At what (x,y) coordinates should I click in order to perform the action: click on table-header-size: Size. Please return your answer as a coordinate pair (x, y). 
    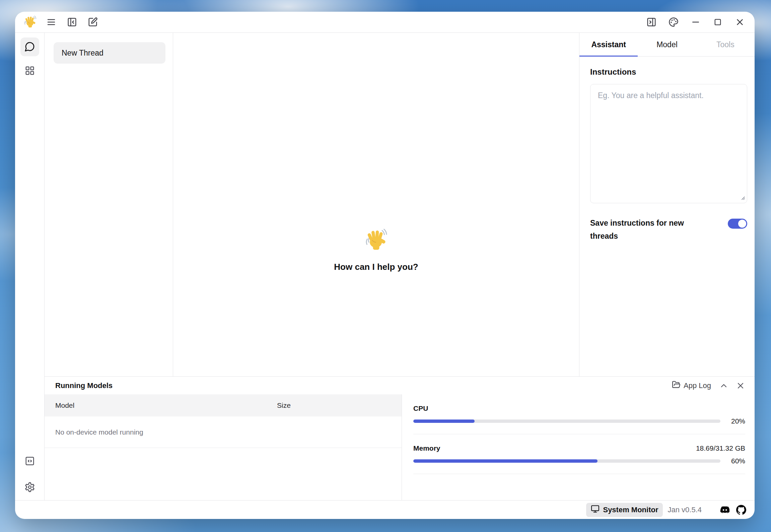
    Looking at the image, I should click on (339, 405).